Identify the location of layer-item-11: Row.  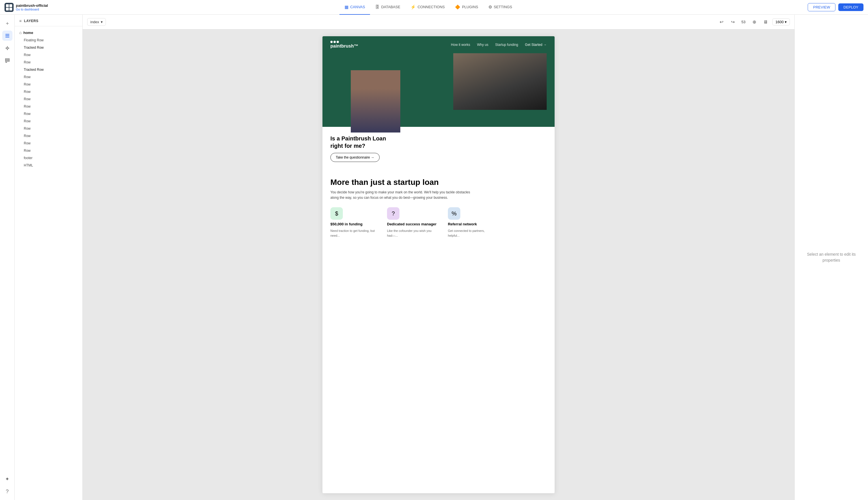
(49, 121).